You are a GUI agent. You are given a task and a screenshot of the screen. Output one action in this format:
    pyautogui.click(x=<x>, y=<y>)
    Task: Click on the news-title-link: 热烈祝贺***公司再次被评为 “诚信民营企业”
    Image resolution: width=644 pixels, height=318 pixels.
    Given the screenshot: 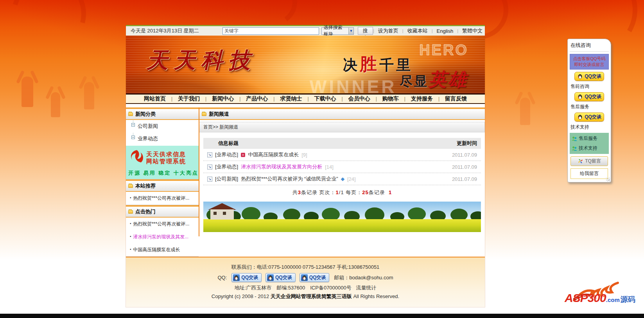 What is the action you would take?
    pyautogui.click(x=289, y=179)
    